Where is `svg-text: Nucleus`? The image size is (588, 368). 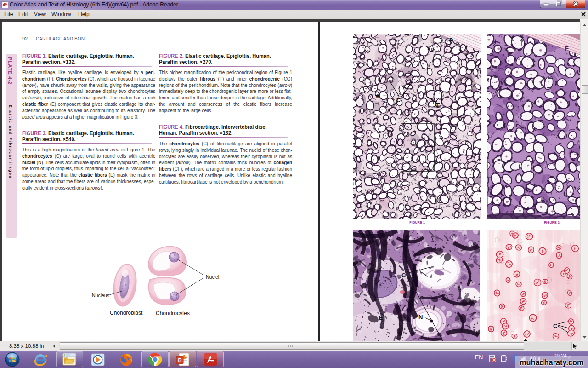
svg-text: Nucleus is located at coordinates (101, 295).